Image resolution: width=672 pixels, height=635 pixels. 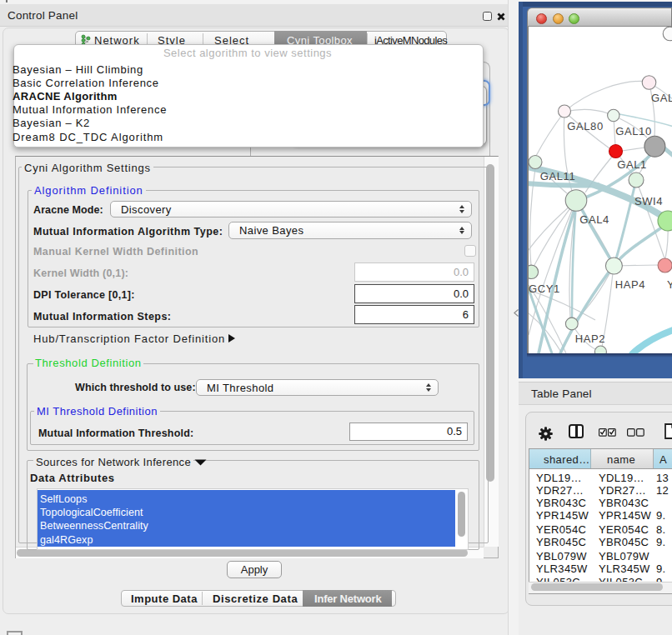 What do you see at coordinates (632, 165) in the screenshot?
I see `svg-text: GAL1` at bounding box center [632, 165].